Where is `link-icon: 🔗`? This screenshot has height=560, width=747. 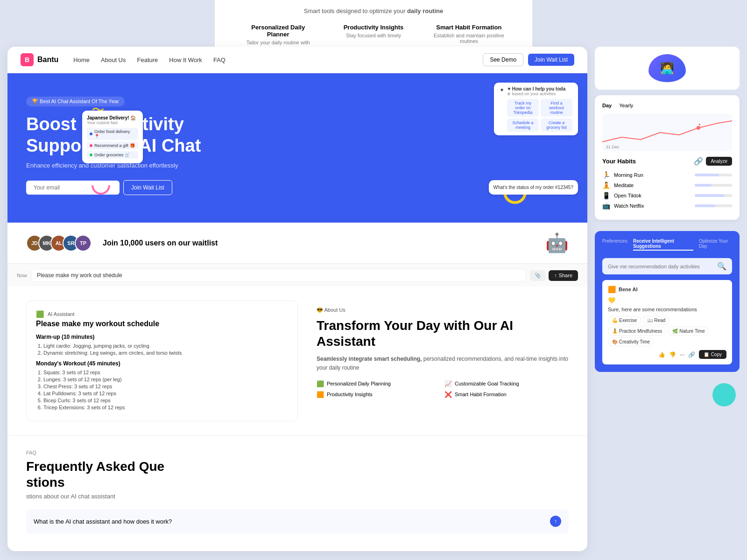 link-icon: 🔗 is located at coordinates (698, 161).